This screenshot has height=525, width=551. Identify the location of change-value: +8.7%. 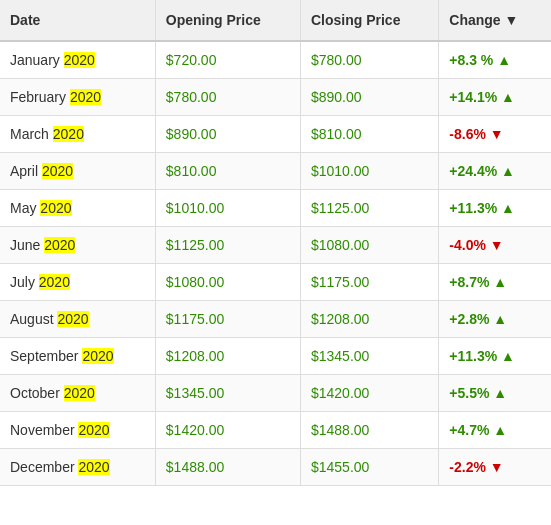
(469, 282).